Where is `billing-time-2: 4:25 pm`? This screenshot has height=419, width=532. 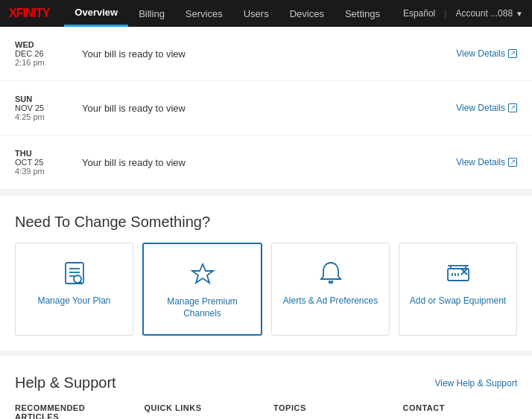
billing-time-2: 4:25 pm is located at coordinates (45, 117).